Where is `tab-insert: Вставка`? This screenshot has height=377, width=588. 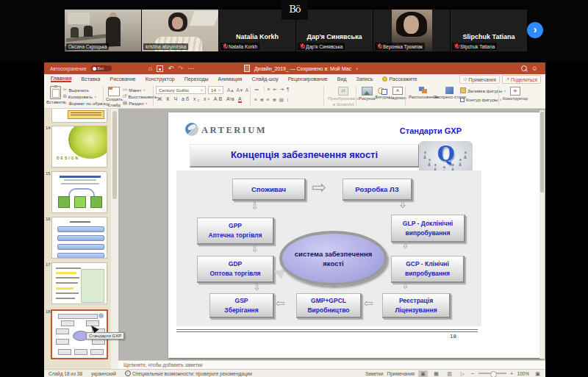
tab-insert: Вставка is located at coordinates (90, 79).